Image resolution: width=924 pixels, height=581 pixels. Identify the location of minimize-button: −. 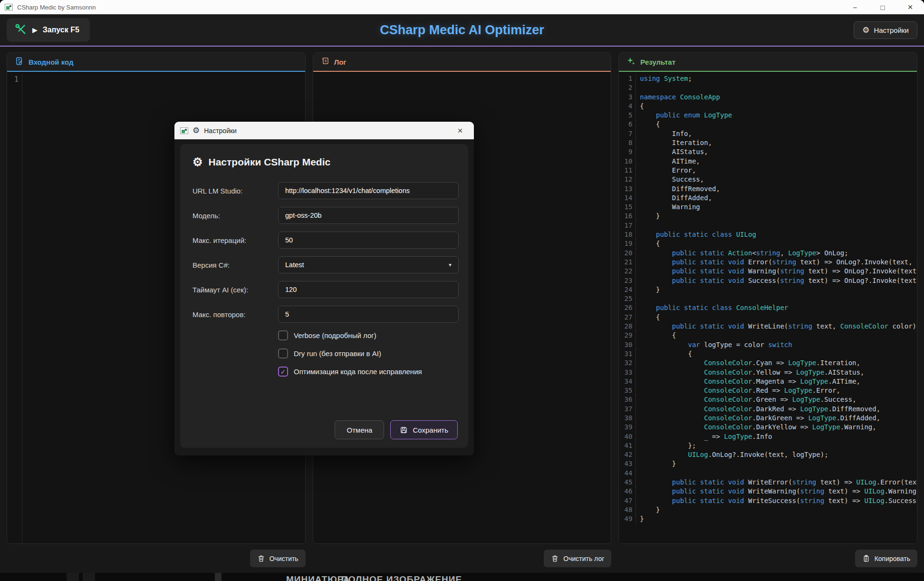
(855, 7).